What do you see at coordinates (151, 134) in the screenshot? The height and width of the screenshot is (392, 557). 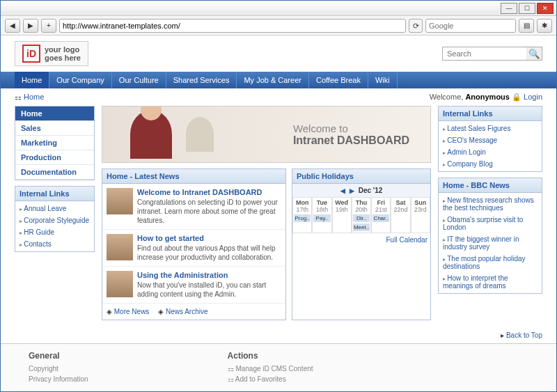 I see `person-image` at bounding box center [151, 134].